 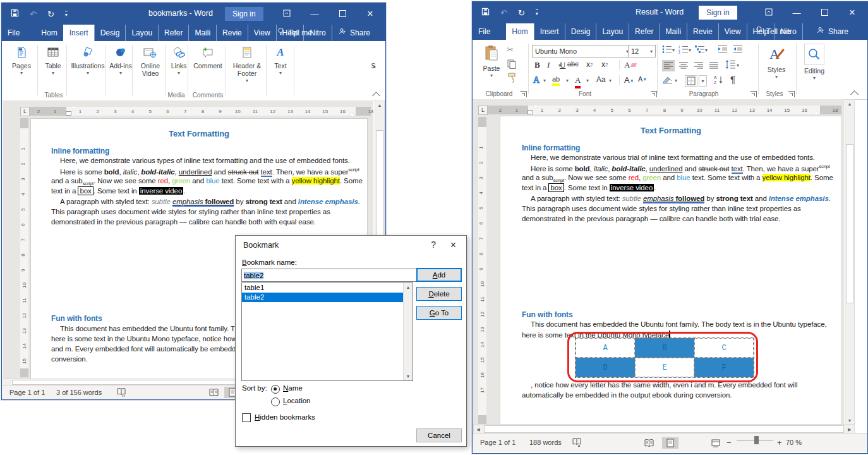 I want to click on text-button: AText▾, so click(x=280, y=61).